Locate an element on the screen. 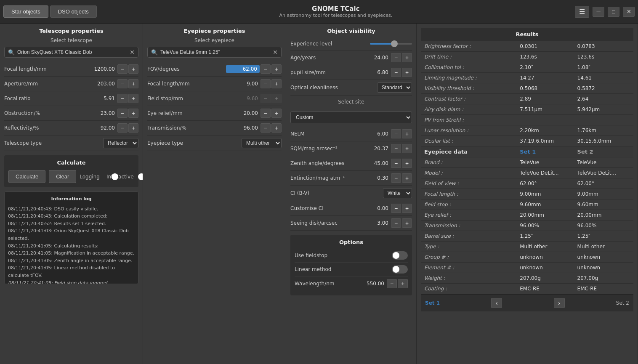 The height and width of the screenshot is (364, 638). sqm-label: SQM/mag arcsec⁻² is located at coordinates (323, 149).